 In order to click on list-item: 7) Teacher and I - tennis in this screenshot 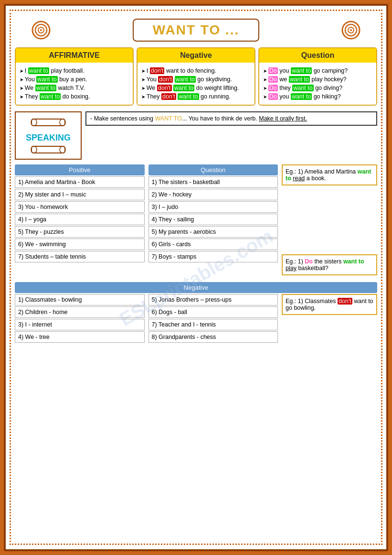, I will do `click(213, 325)`.